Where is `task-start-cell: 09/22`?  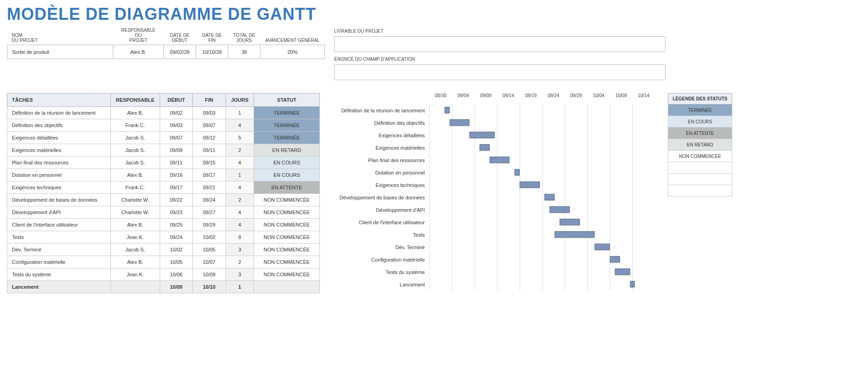
task-start-cell: 09/22 is located at coordinates (176, 200).